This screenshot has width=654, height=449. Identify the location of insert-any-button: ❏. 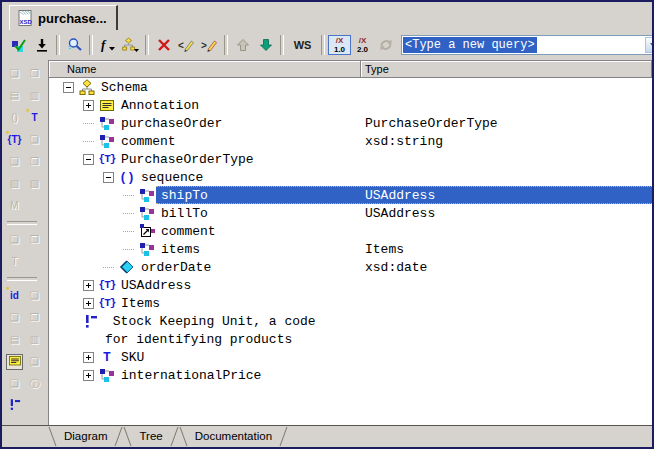
(14, 162).